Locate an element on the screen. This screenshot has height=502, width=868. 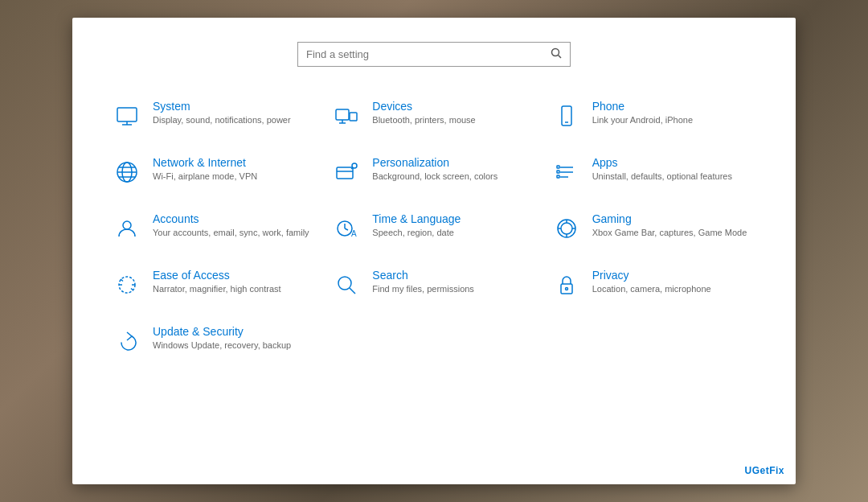
setting-title-privacy: Privacy is located at coordinates (652, 275).